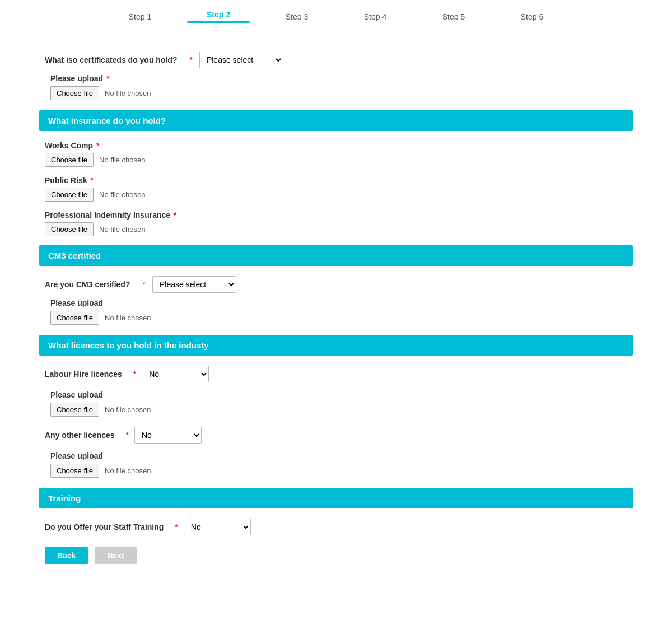  Describe the element at coordinates (339, 154) in the screenshot. I see `works-comp-item: Works Comp * Choose file No file chosen` at that location.